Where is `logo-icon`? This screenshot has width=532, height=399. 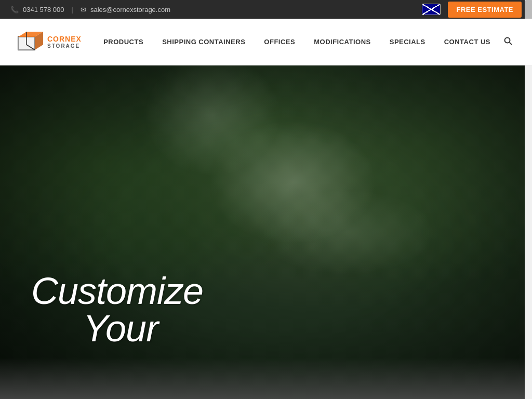 logo-icon is located at coordinates (30, 42).